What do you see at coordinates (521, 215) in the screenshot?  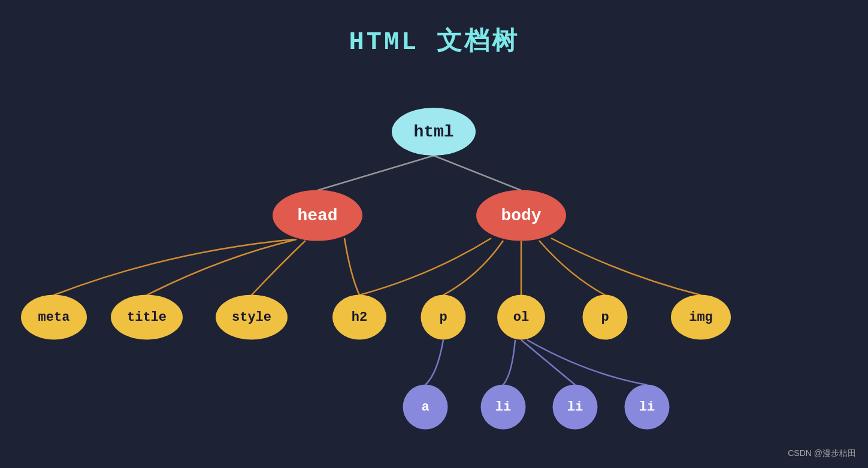 I see `node-body: body` at bounding box center [521, 215].